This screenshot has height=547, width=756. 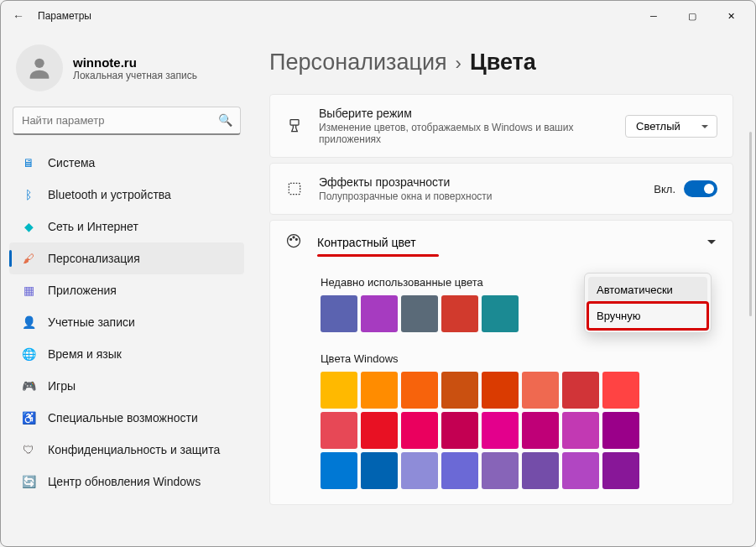 What do you see at coordinates (701, 189) in the screenshot?
I see `transparency-toggle` at bounding box center [701, 189].